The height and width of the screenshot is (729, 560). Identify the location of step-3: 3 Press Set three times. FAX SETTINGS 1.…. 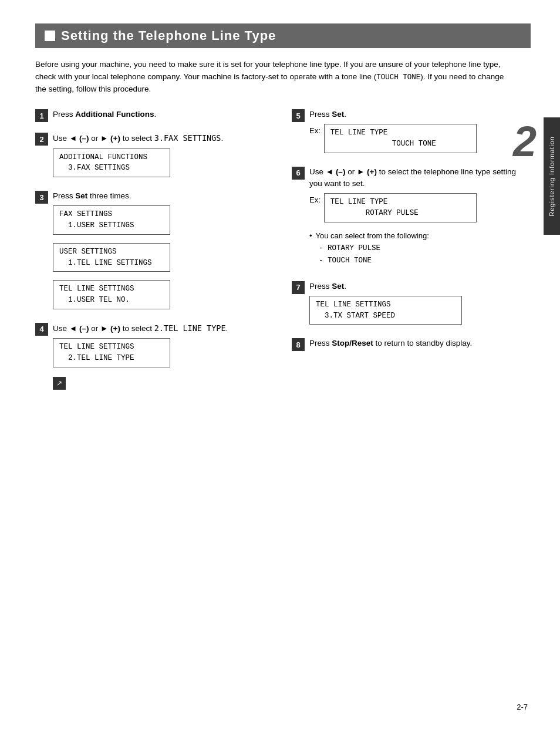
(155, 252).